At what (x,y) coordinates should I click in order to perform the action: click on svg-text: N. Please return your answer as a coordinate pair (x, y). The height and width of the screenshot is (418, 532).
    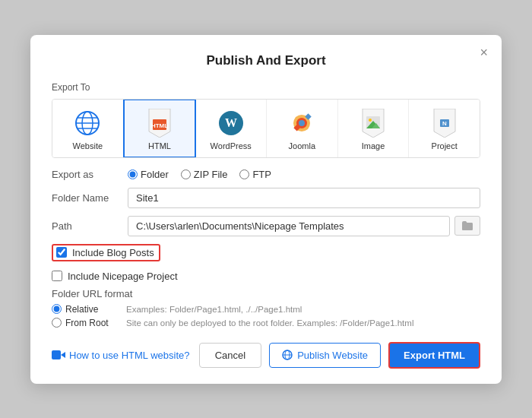
    Looking at the image, I should click on (445, 123).